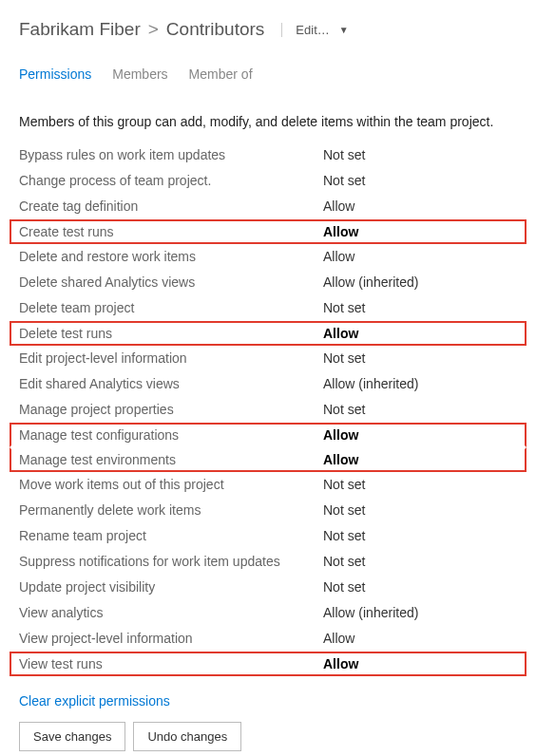 The width and height of the screenshot is (536, 756). Describe the element at coordinates (344, 30) in the screenshot. I see `chevron-down-icon: ▼` at that location.